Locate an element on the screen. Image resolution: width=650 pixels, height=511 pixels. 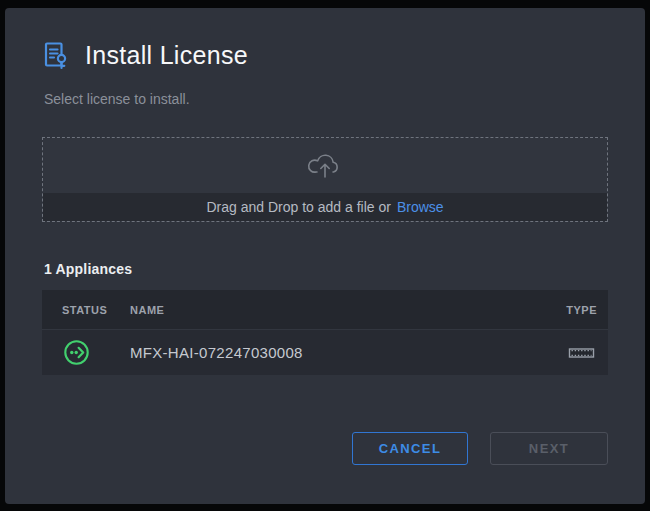
status-cell is located at coordinates (86, 352).